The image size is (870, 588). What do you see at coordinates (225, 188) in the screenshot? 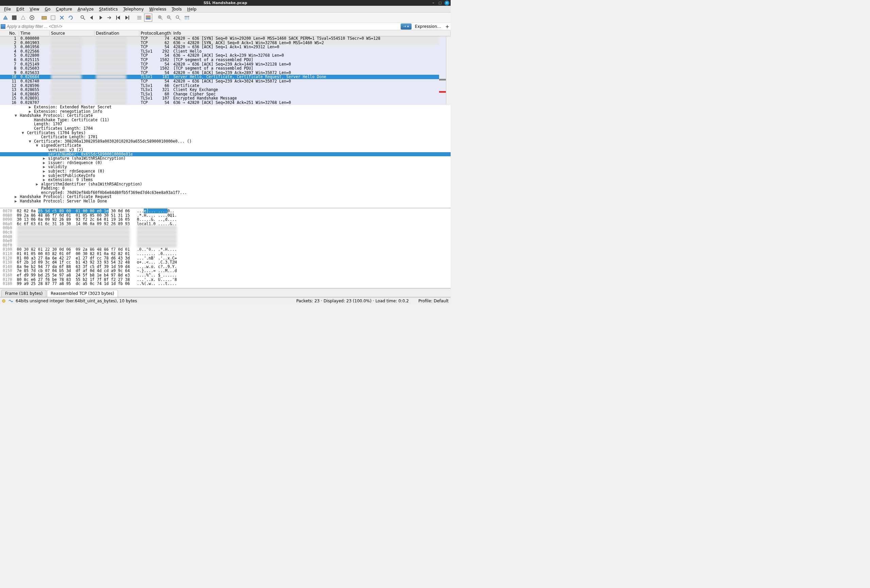
I see `detail-line: Padding: 0` at bounding box center [225, 188].